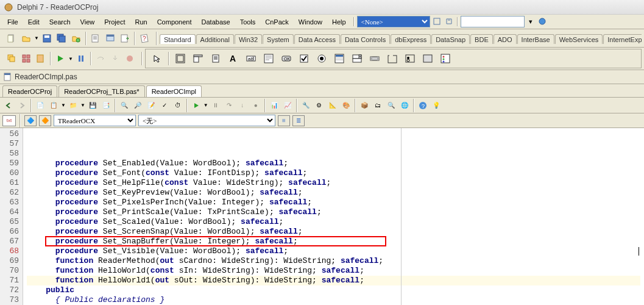 Image resolution: width=644 pixels, height=305 pixels. Describe the element at coordinates (256, 106) in the screenshot. I see `editor-icon-14: ●` at that location.